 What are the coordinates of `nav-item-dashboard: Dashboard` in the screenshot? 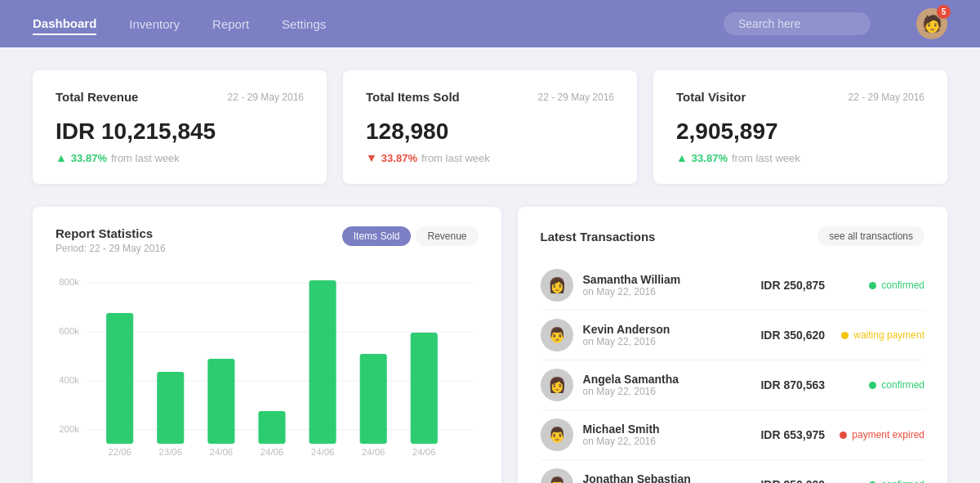 It's located at (65, 25).